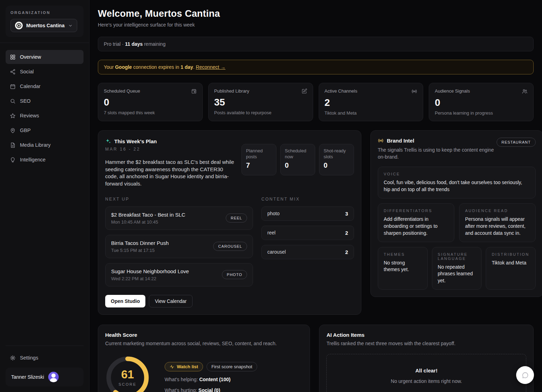 The width and height of the screenshot is (542, 392). What do you see at coordinates (45, 130) in the screenshot?
I see `sidebar-item-gbp: GBP` at bounding box center [45, 130].